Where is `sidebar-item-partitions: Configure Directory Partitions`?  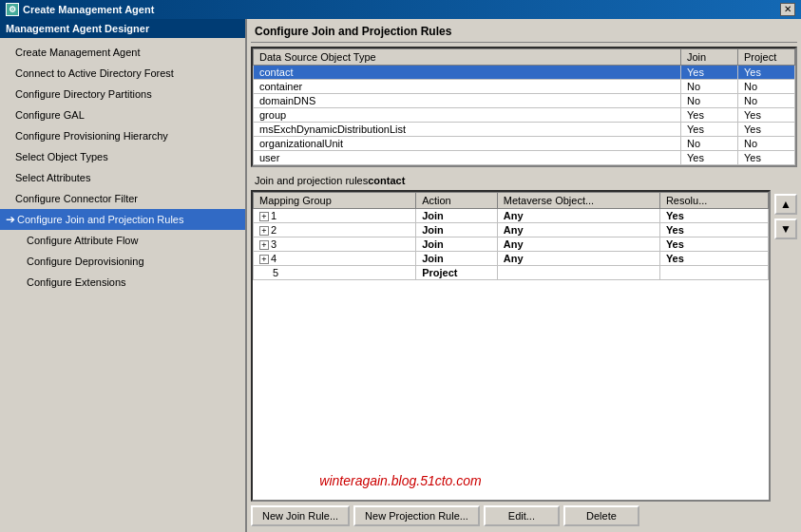 sidebar-item-partitions: Configure Directory Partitions is located at coordinates (123, 94).